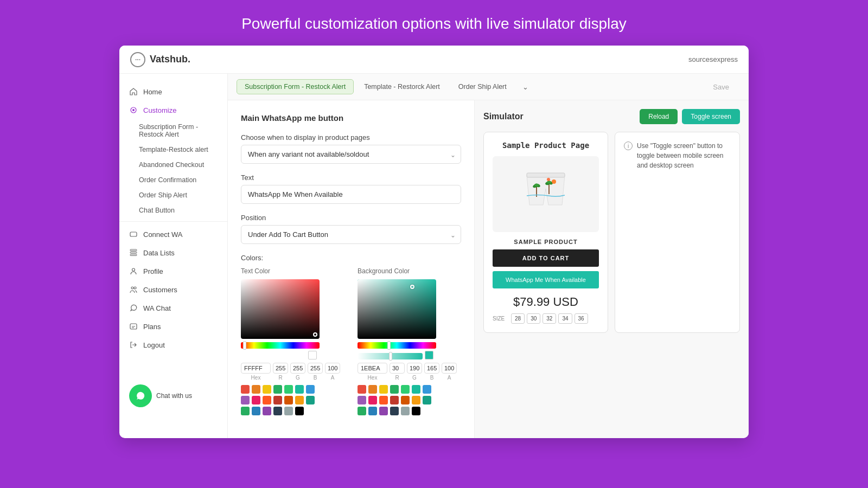 The height and width of the screenshot is (488, 868). What do you see at coordinates (351, 234) in the screenshot?
I see `position-select: Under Add To Cart Button` at bounding box center [351, 234].